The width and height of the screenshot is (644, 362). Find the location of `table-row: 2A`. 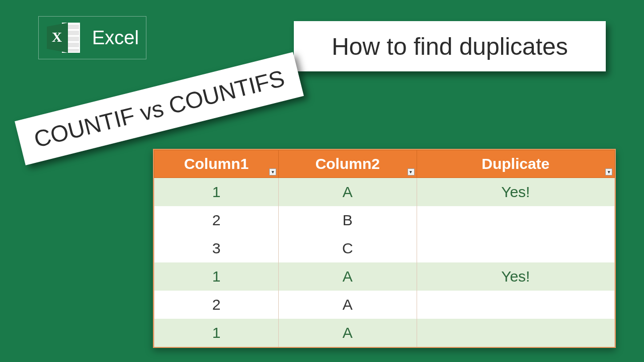

table-row: 2A is located at coordinates (384, 305).